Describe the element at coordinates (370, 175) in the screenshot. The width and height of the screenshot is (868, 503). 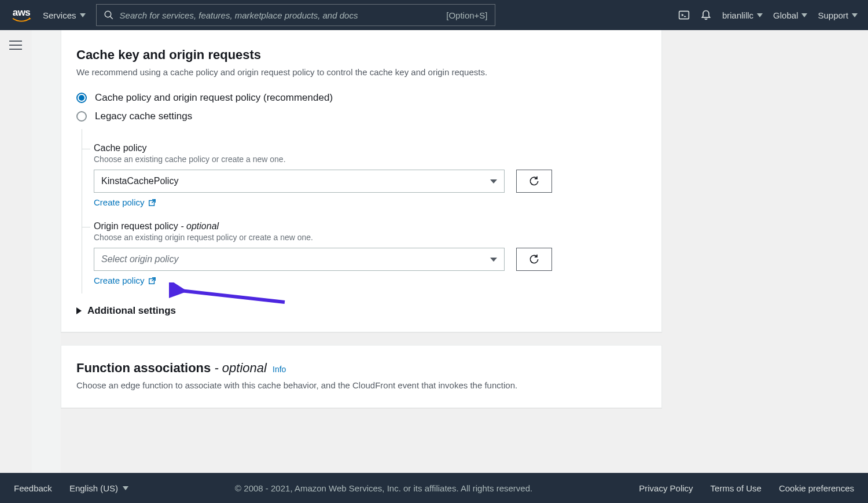
I see `cache-policy-field: Cache policy Choose an existing cache po…` at that location.